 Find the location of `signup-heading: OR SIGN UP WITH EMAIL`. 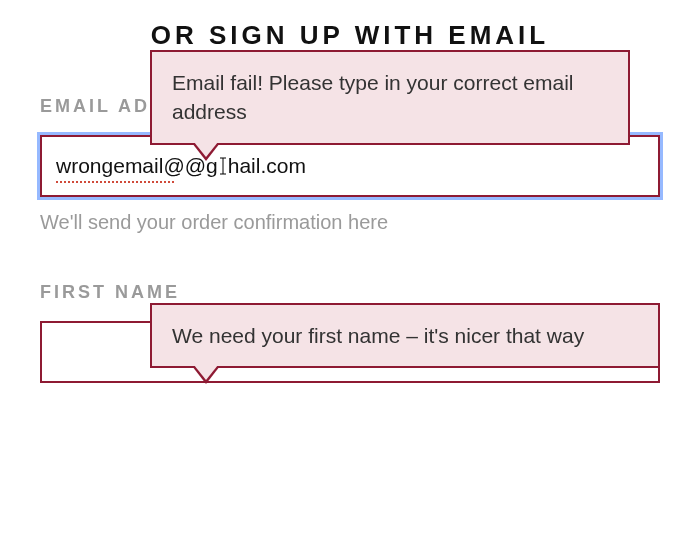

signup-heading: OR SIGN UP WITH EMAIL is located at coordinates (350, 36).